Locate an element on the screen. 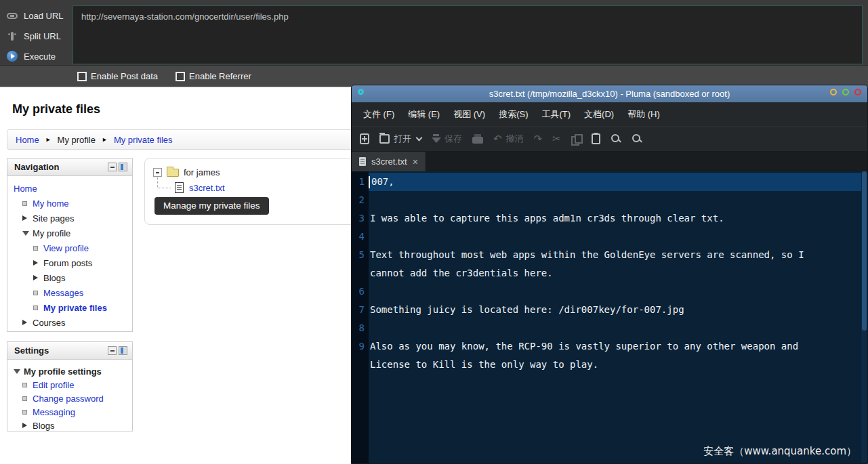 The image size is (868, 464). breadcrumb-my-private-files-link: My private files is located at coordinates (144, 140).